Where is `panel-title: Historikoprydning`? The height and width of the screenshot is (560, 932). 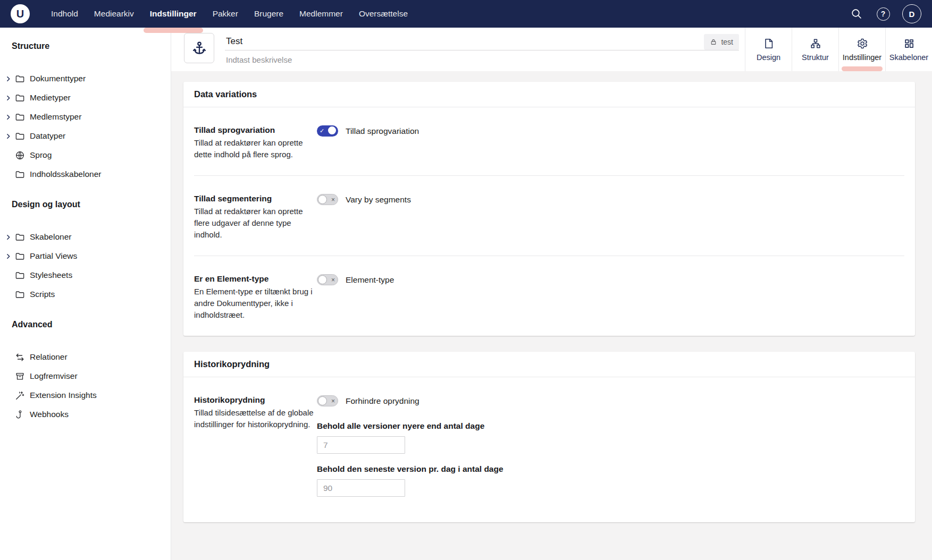
panel-title: Historikoprydning is located at coordinates (549, 364).